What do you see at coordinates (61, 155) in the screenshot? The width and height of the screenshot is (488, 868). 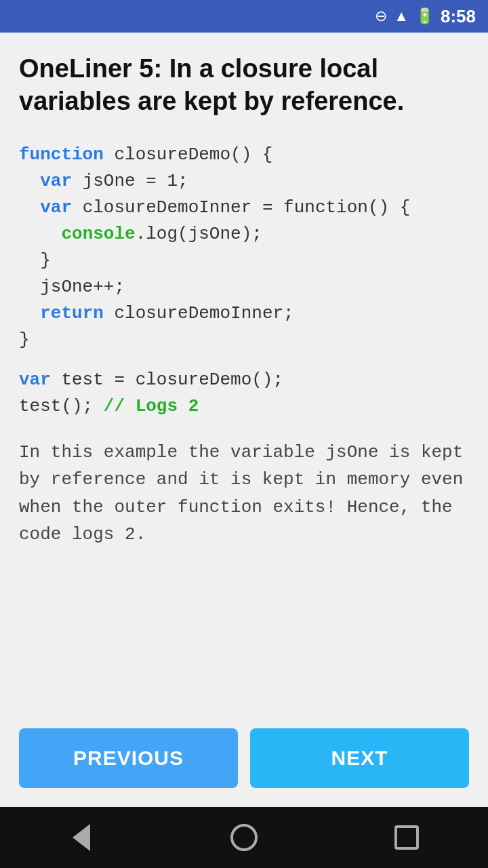 I see `keyword-function: function` at bounding box center [61, 155].